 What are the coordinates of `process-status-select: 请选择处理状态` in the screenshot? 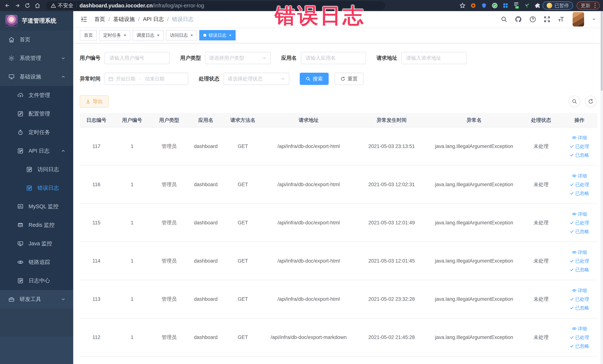 It's located at (256, 79).